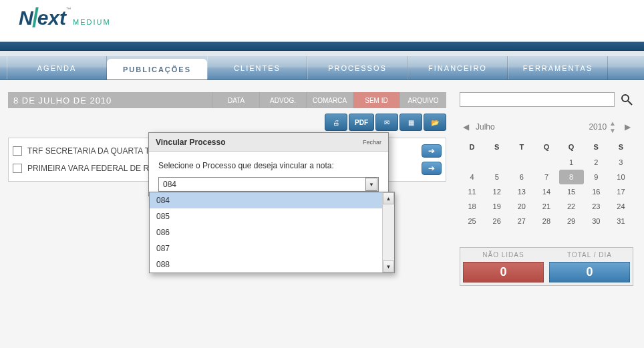 This screenshot has width=644, height=348. I want to click on modal-title: Vincular Processo, so click(191, 142).